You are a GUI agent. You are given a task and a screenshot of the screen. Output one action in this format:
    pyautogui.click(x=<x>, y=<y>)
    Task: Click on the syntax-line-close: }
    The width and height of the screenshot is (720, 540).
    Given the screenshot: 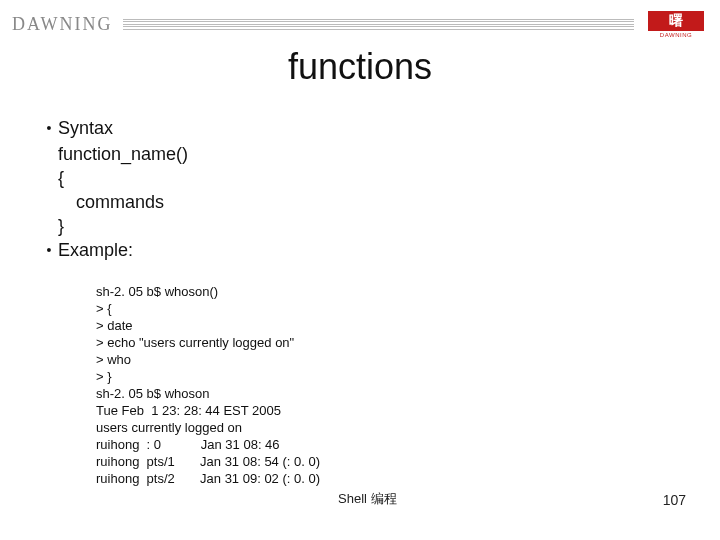 What is the action you would take?
    pyautogui.click(x=369, y=226)
    